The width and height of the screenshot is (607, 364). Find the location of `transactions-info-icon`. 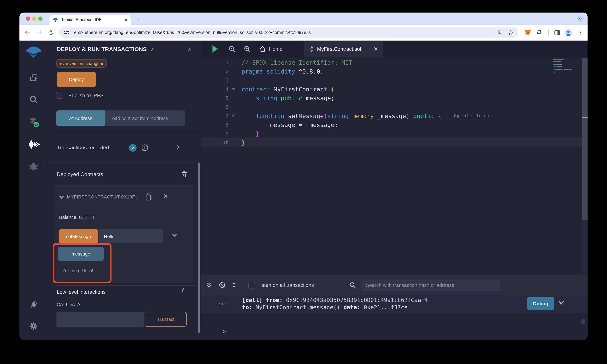

transactions-info-icon is located at coordinates (145, 148).